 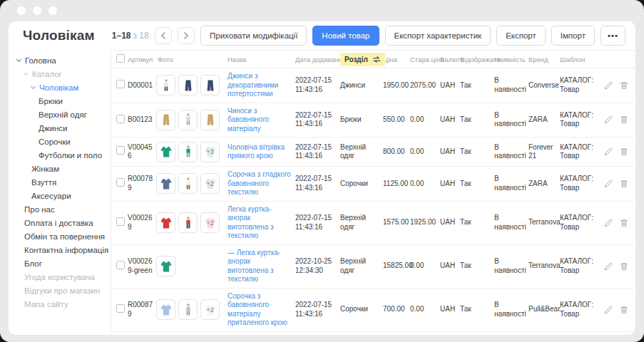 I want to click on sidebar-item: Блог, so click(x=60, y=264).